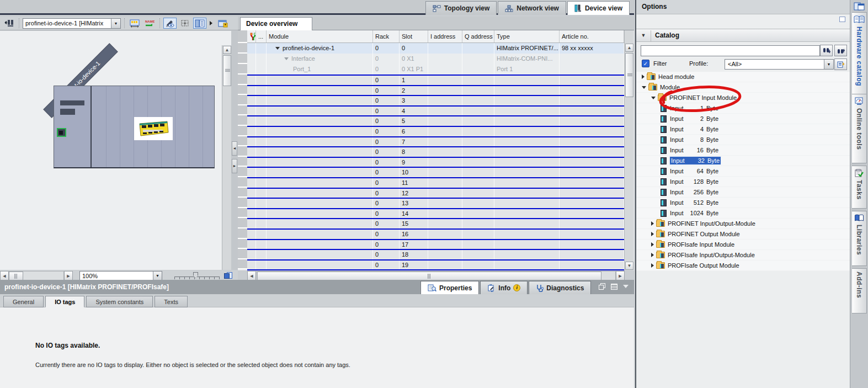 The width and height of the screenshot is (868, 388). I want to click on column-header-rack: Rack, so click(386, 36).